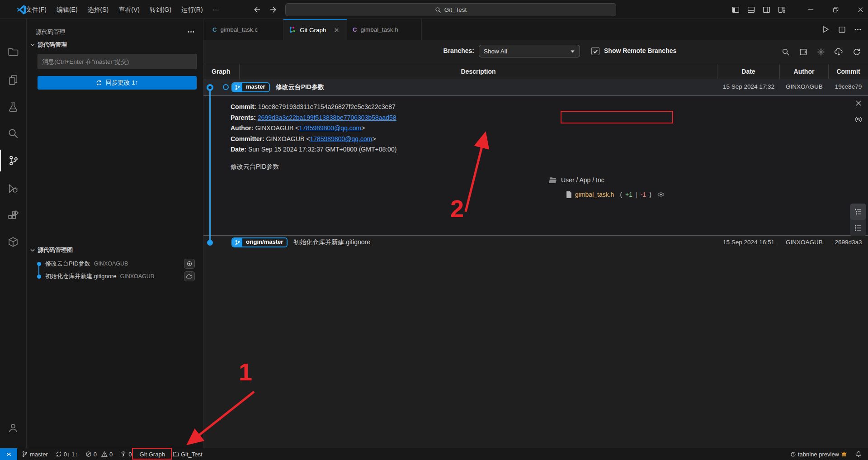  I want to click on menu-view: 查看(V), so click(129, 9).